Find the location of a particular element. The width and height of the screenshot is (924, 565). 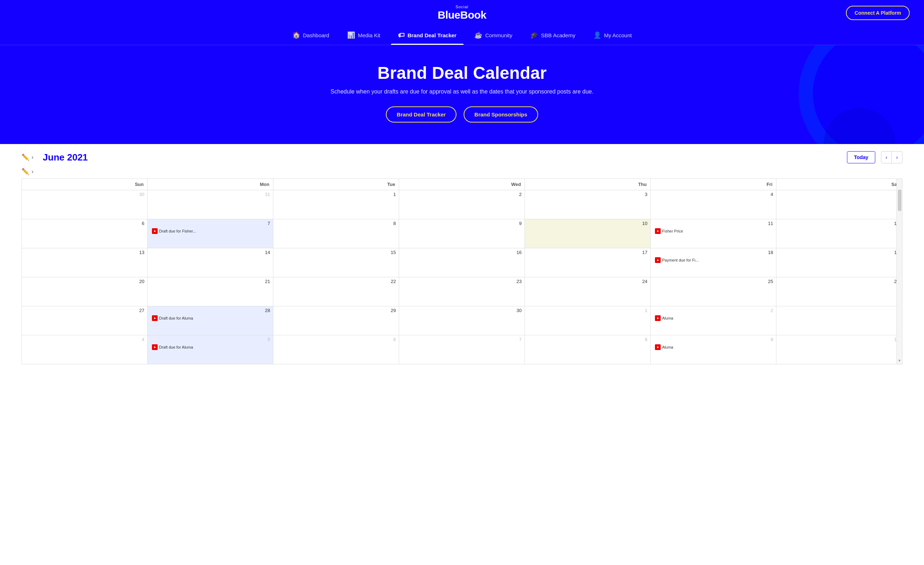

cal-cell-jun25: 25 is located at coordinates (713, 292).